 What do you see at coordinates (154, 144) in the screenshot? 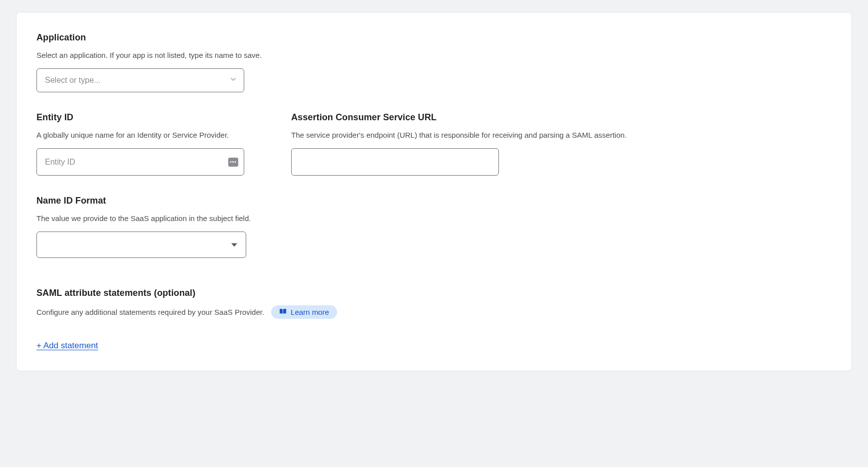
I see `entity-id-section: Entity ID A globally unique name for an …` at bounding box center [154, 144].